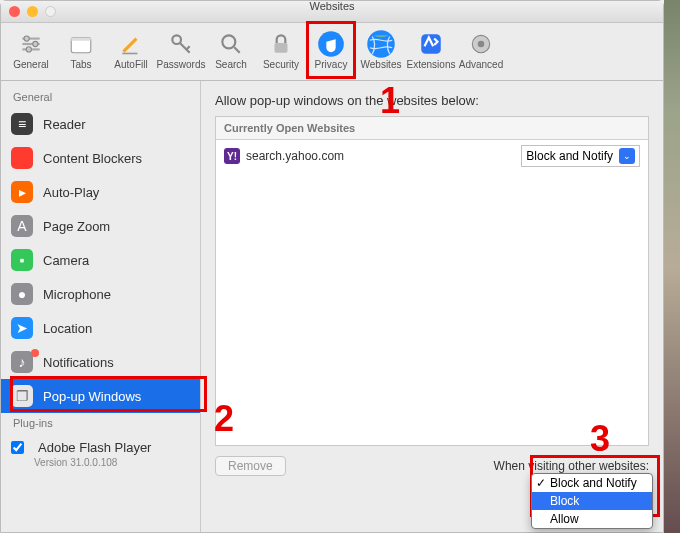 The height and width of the screenshot is (533, 680). What do you see at coordinates (627, 156) in the screenshot?
I see `chevron-updown-icon: ⌄` at bounding box center [627, 156].